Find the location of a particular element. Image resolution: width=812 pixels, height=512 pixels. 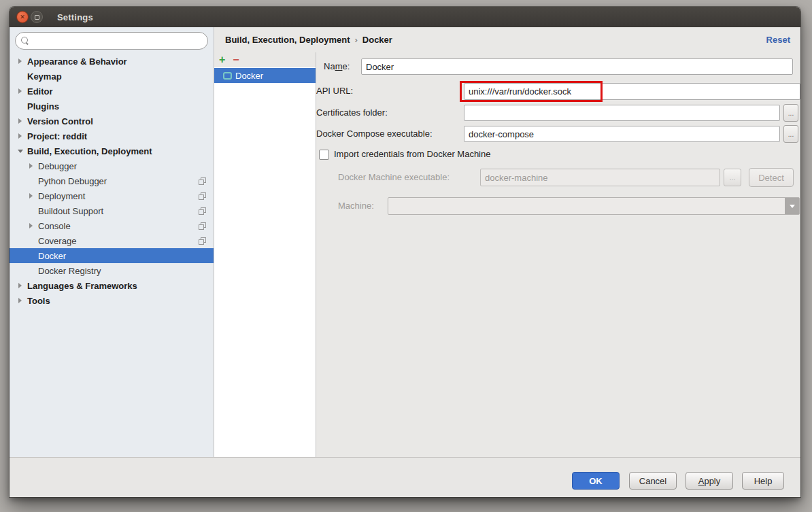

sidebar-item-label: Debugger is located at coordinates (57, 166).